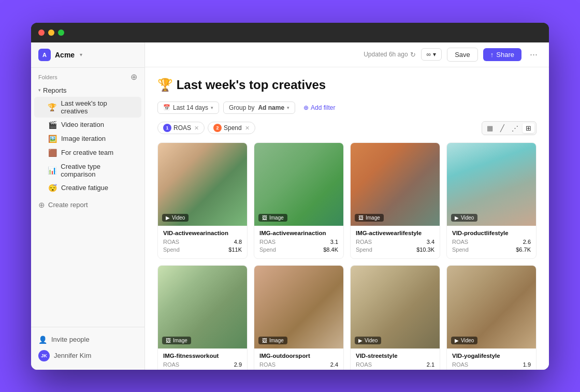 The width and height of the screenshot is (580, 392). What do you see at coordinates (533, 55) in the screenshot?
I see `more-options-button: ···` at bounding box center [533, 55].